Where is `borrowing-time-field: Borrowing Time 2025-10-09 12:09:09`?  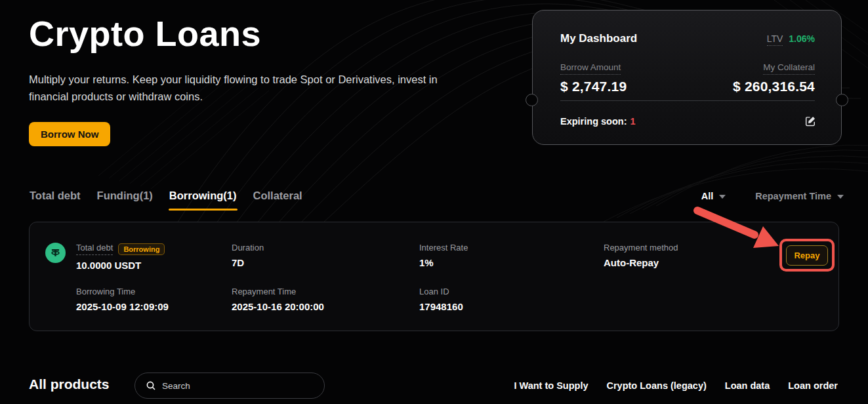
borrowing-time-field: Borrowing Time 2025-10-09 12:09:09 is located at coordinates (122, 299).